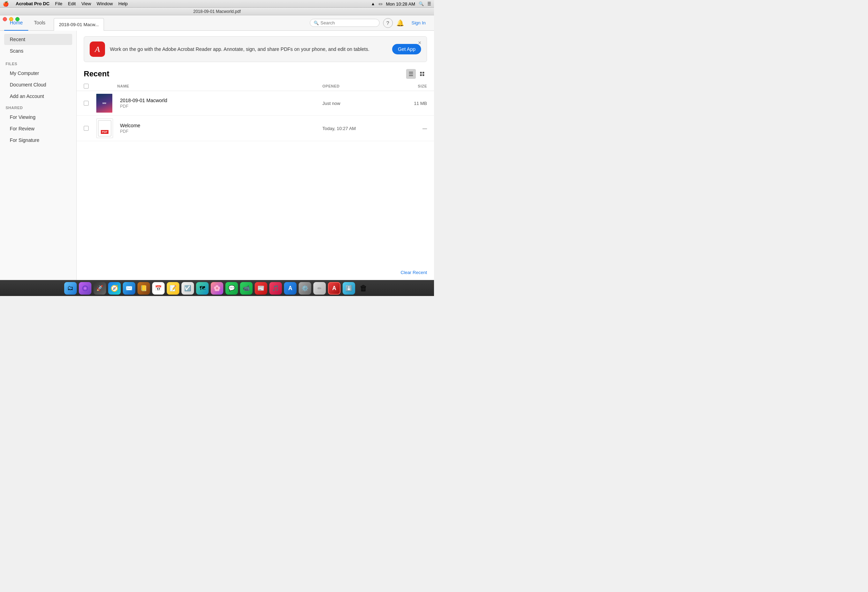  Describe the element at coordinates (38, 155) in the screenshot. I see `sidebar: Recent Scans FILES My Computer Document …` at that location.